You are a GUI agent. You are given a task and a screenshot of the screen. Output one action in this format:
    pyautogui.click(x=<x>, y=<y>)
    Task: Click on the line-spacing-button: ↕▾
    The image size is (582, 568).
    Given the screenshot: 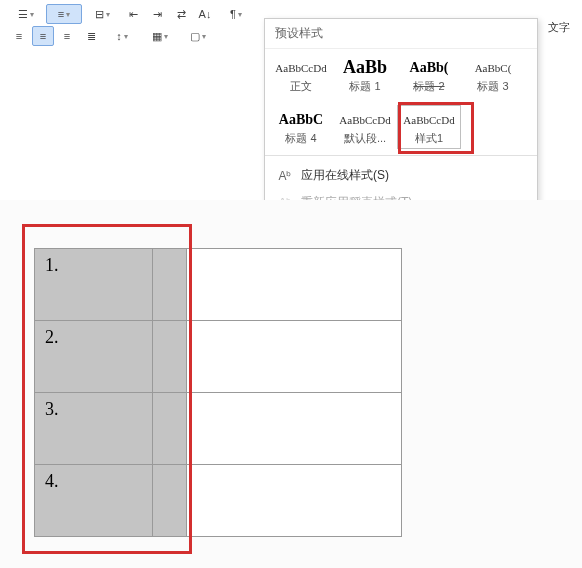 What is the action you would take?
    pyautogui.click(x=122, y=36)
    